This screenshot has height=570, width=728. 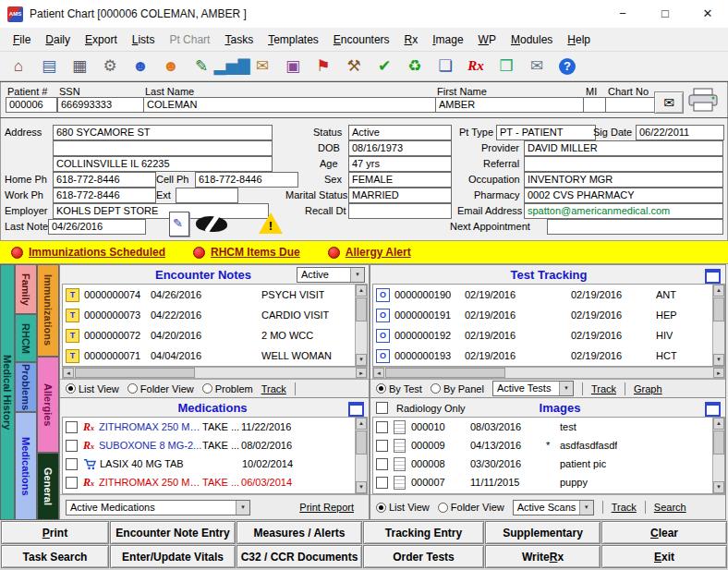 What do you see at coordinates (567, 67) in the screenshot?
I see `help-icon: ?` at bounding box center [567, 67].